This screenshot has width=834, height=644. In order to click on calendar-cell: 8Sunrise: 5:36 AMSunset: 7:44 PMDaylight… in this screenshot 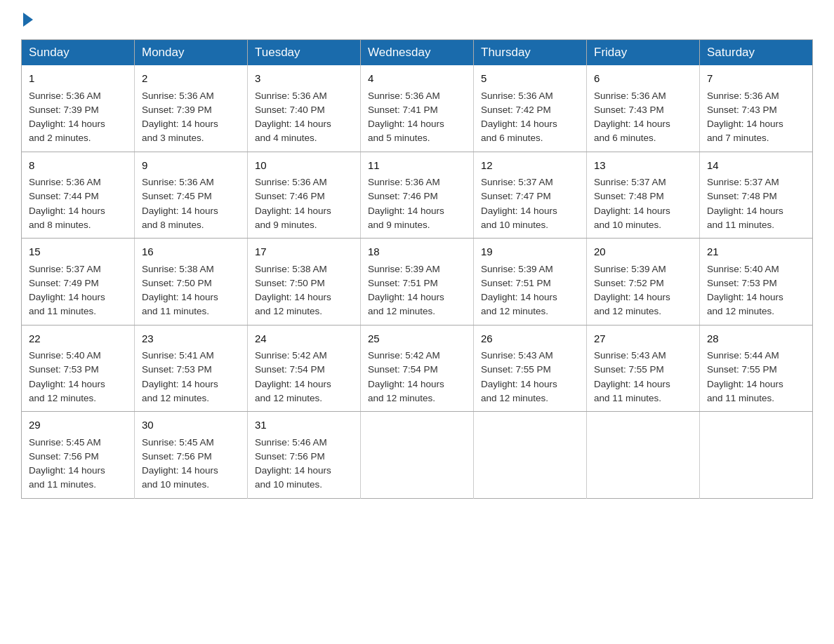, I will do `click(79, 195)`.